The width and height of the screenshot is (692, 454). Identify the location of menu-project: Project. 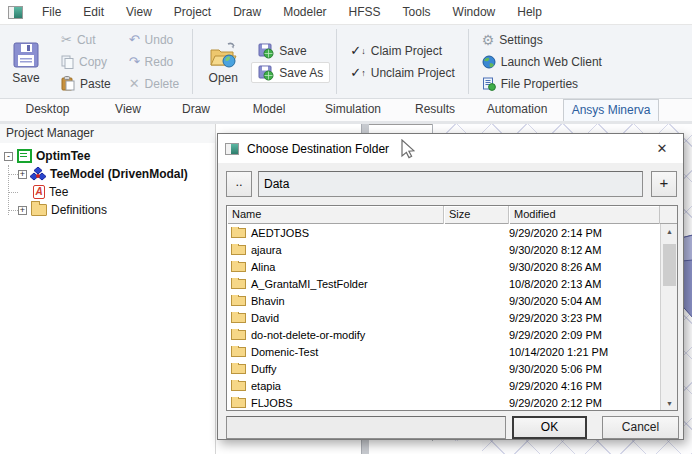
(192, 12).